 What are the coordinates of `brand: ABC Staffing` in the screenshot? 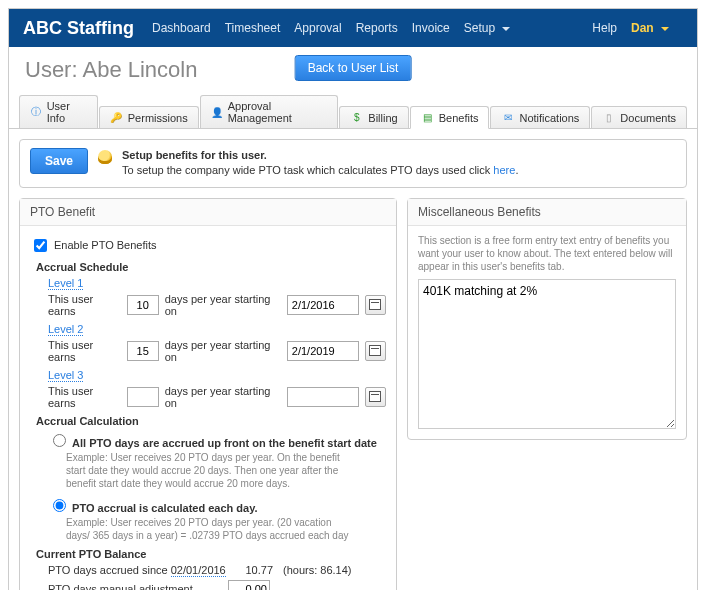 It's located at (78, 28).